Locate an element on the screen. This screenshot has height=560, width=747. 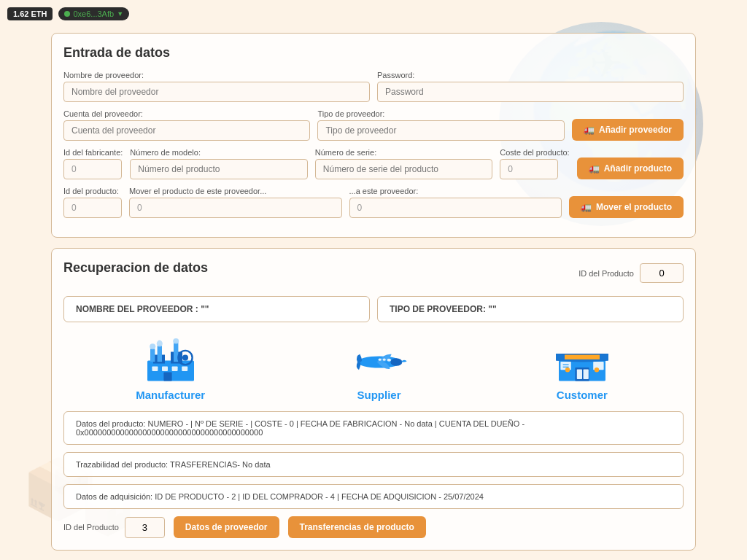
chevron-down-icon: ▼ is located at coordinates (120, 14).